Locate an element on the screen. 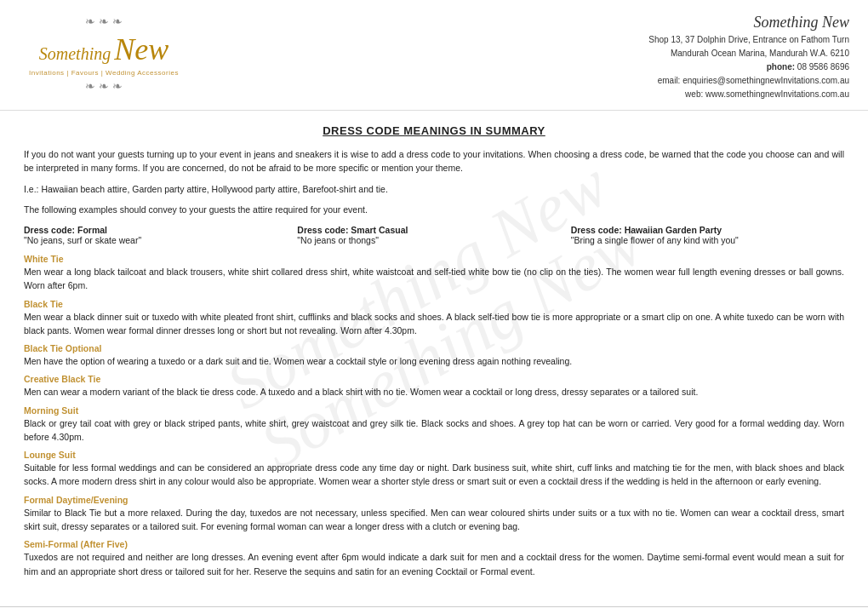  section-black-tie-optional: Black Tie Optional Men have the option o… is located at coordinates (434, 356).